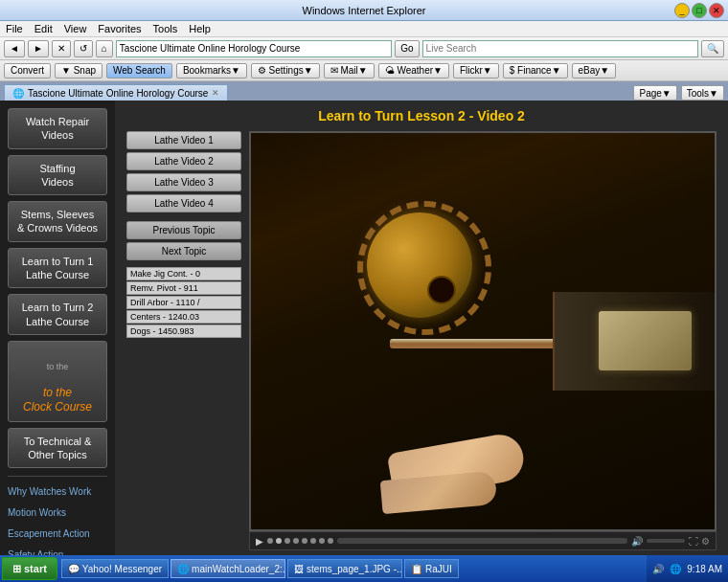 The height and width of the screenshot is (582, 728). Describe the element at coordinates (14, 49) in the screenshot. I see `back-button: ◄` at that location.